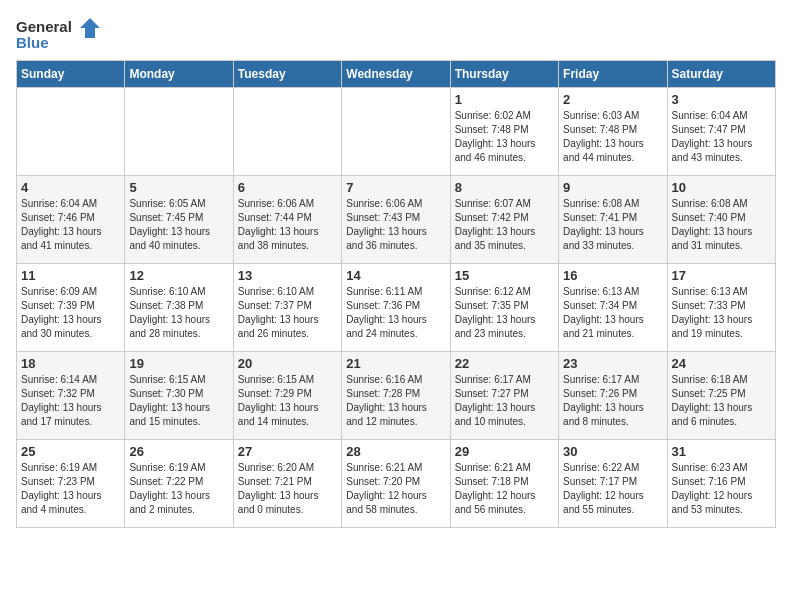 The height and width of the screenshot is (612, 792). Describe the element at coordinates (71, 308) in the screenshot. I see `calendar-cell: 11Sunrise: 6:09 AM Sunset: 7:39 PM Dayli…` at that location.